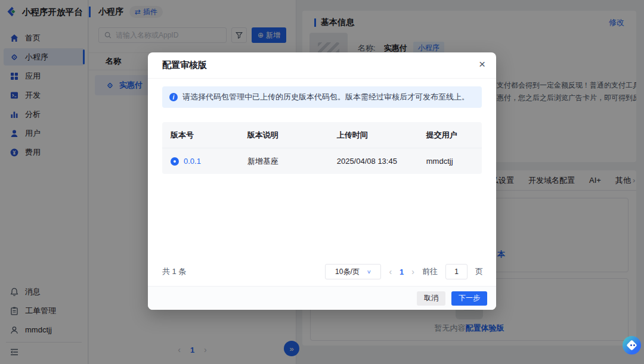 This screenshot has height=364, width=644. I want to click on column-upload-time: 上传时间, so click(373, 135).